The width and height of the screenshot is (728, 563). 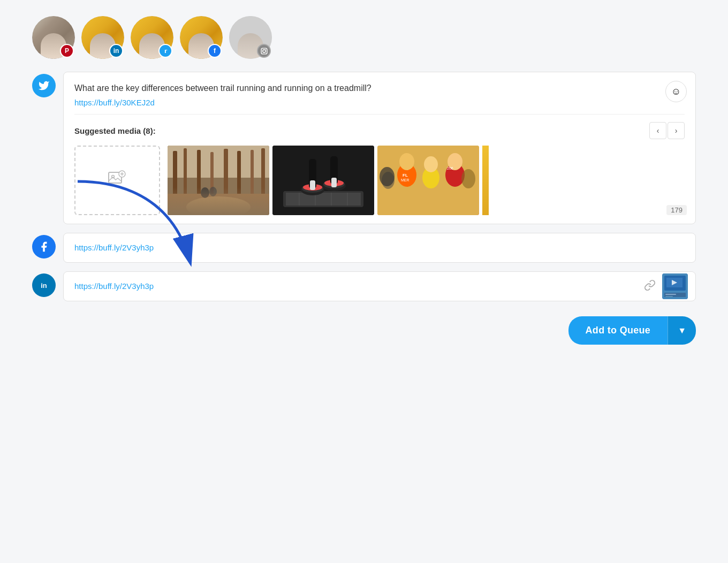 I want to click on linkedin-post-card: https://buff.ly/2V3yh3p, so click(x=380, y=286).